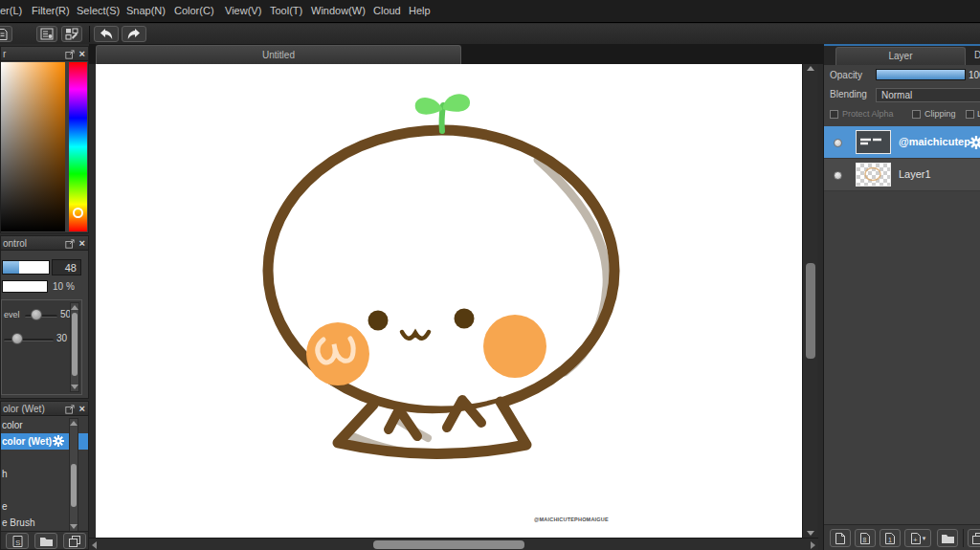 Image resolution: width=980 pixels, height=550 pixels. Describe the element at coordinates (918, 538) in the screenshot. I see `add-layer-dropdown-button: +▾` at that location.